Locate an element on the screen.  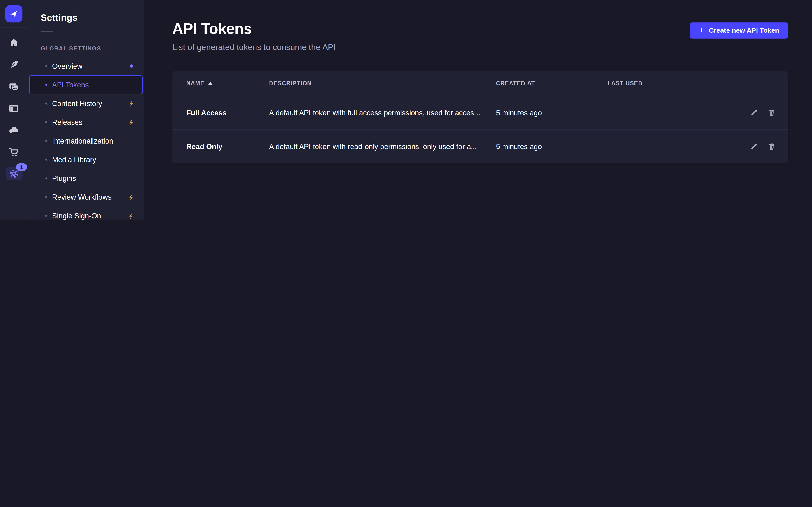
sidebar-item-label: Plugins is located at coordinates (64, 178).